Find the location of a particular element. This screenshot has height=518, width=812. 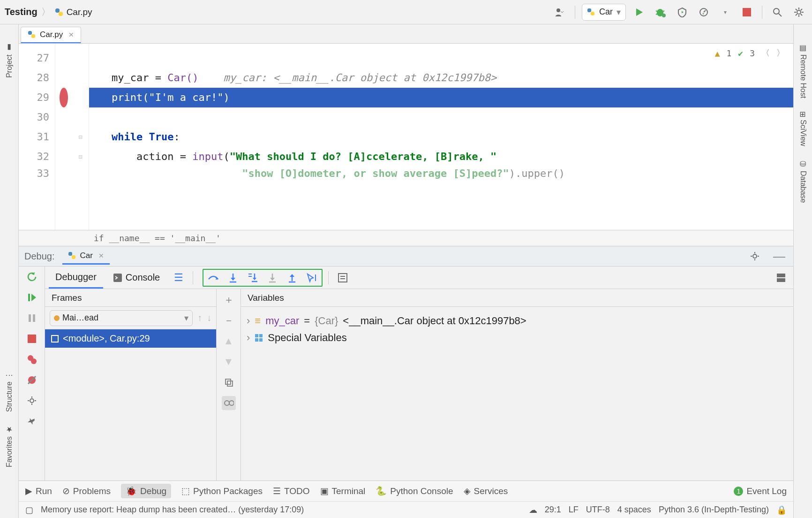

editor-tab-car: Car.py ✕ is located at coordinates (51, 35).